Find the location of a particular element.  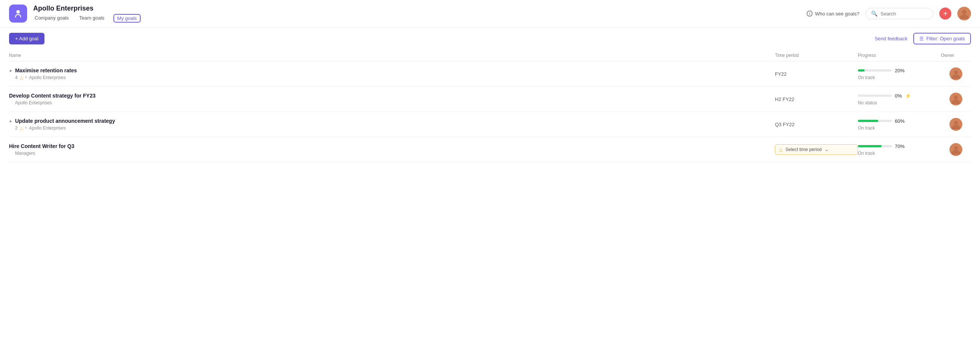

time-period-cell: H2 FY22 is located at coordinates (816, 100).